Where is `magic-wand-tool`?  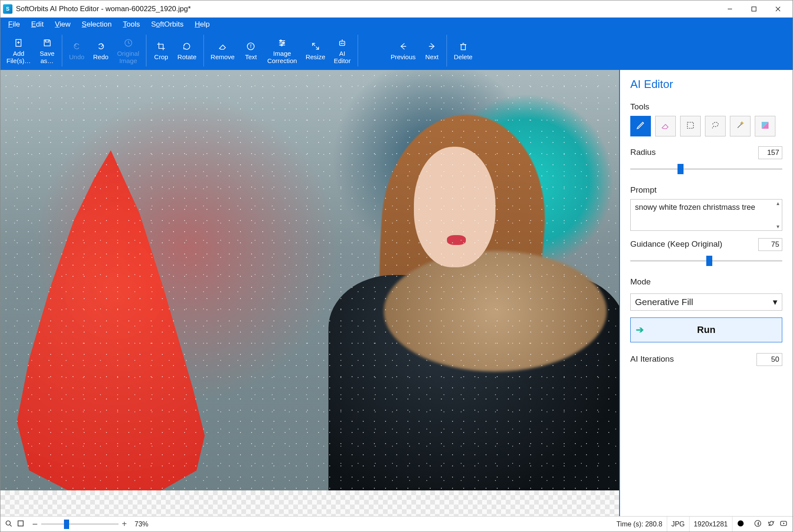
magic-wand-tool is located at coordinates (740, 126).